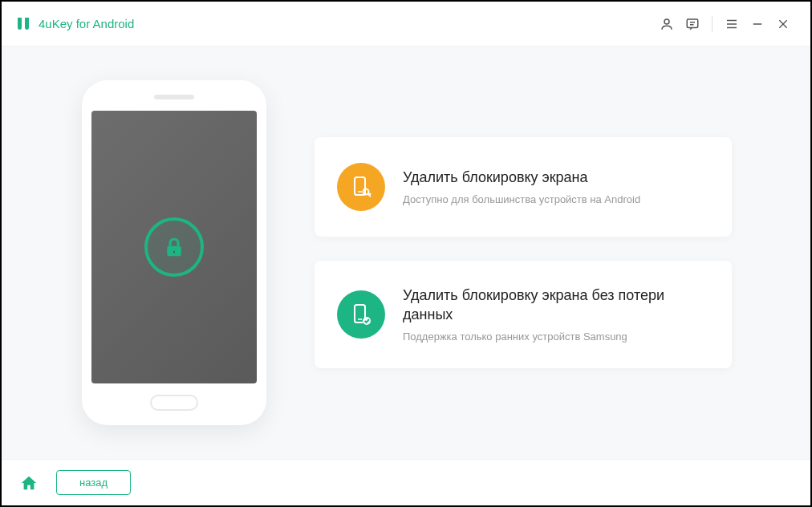  What do you see at coordinates (93, 483) in the screenshot?
I see `back-button: назад` at bounding box center [93, 483].